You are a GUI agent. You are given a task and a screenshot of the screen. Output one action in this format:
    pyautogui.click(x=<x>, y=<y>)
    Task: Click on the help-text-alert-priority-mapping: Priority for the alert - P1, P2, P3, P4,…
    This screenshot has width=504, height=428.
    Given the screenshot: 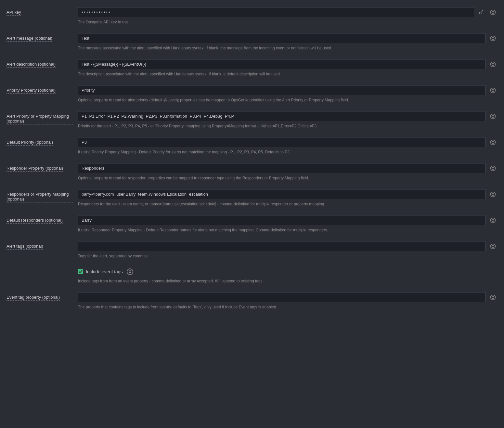 What is the action you would take?
    pyautogui.click(x=288, y=126)
    